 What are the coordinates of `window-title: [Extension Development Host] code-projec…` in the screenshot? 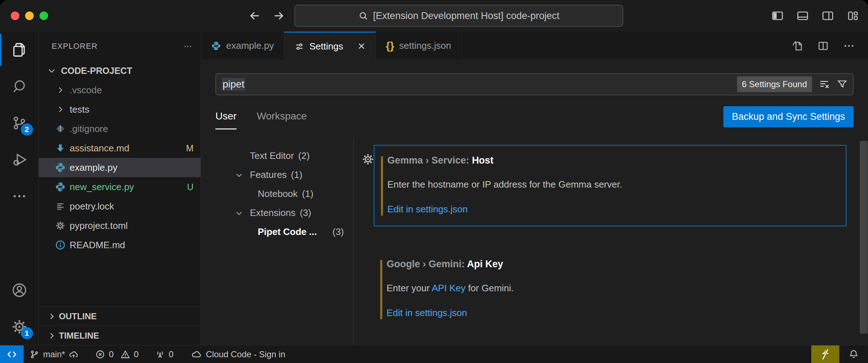 It's located at (466, 16).